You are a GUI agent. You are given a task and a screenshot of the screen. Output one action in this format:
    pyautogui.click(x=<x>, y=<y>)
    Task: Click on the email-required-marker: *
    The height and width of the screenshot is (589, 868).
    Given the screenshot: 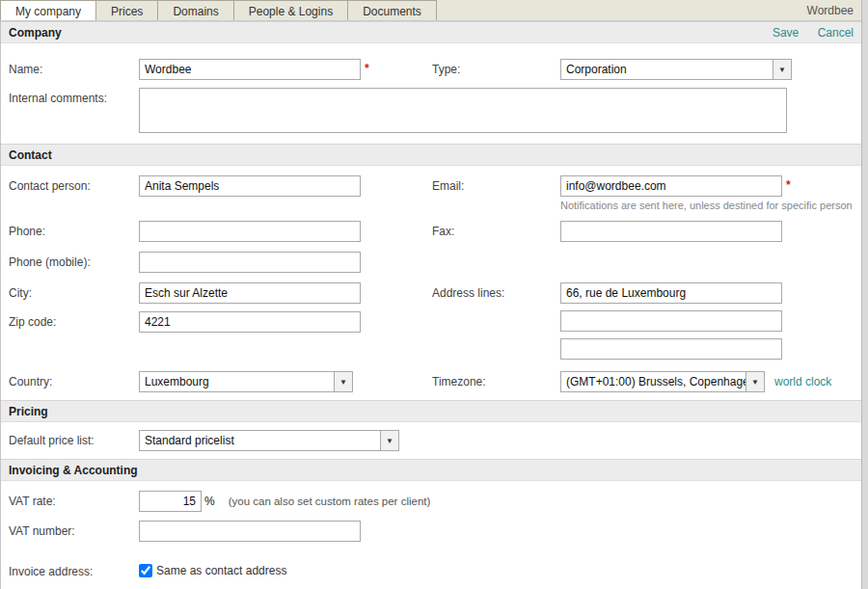 What is the action you would take?
    pyautogui.click(x=789, y=186)
    